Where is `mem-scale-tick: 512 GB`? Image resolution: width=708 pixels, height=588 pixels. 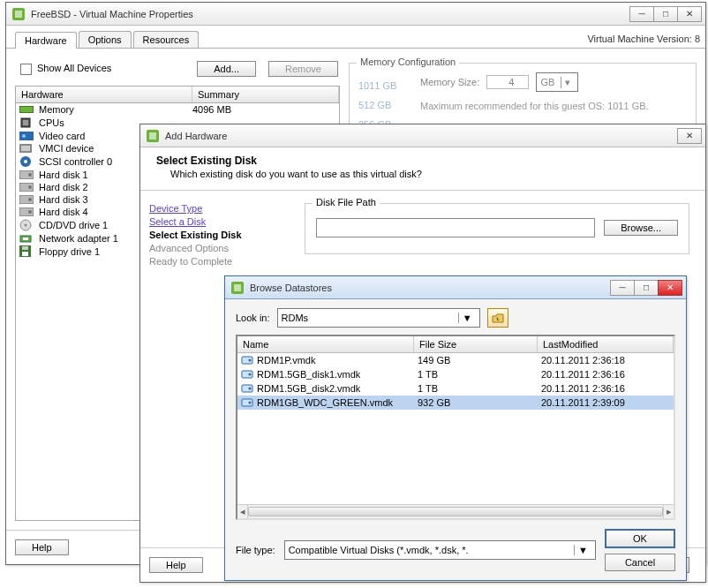
mem-scale-tick: 512 GB is located at coordinates (378, 105).